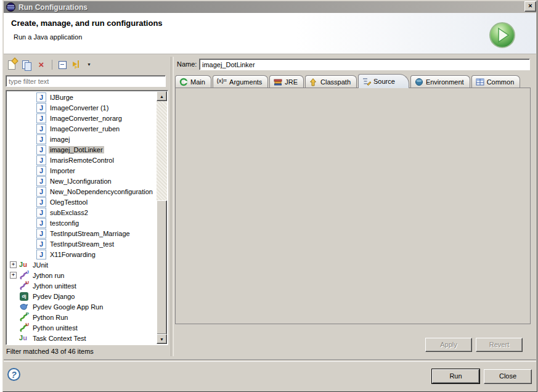  I want to click on delete-configuration-icon: ×, so click(41, 65).